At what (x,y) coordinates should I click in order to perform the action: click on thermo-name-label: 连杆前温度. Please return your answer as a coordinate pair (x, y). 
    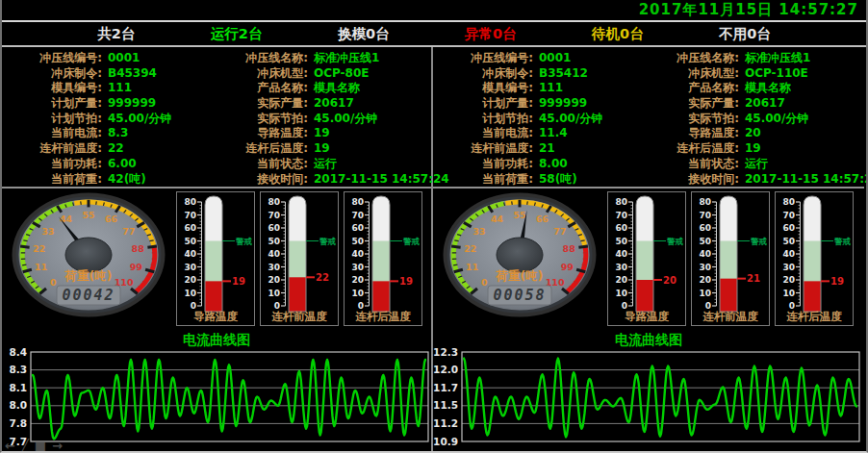
    Looking at the image, I should click on (730, 316).